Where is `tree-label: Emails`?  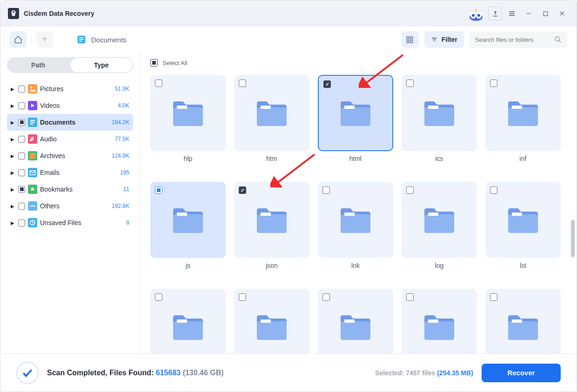
tree-label: Emails is located at coordinates (79, 173).